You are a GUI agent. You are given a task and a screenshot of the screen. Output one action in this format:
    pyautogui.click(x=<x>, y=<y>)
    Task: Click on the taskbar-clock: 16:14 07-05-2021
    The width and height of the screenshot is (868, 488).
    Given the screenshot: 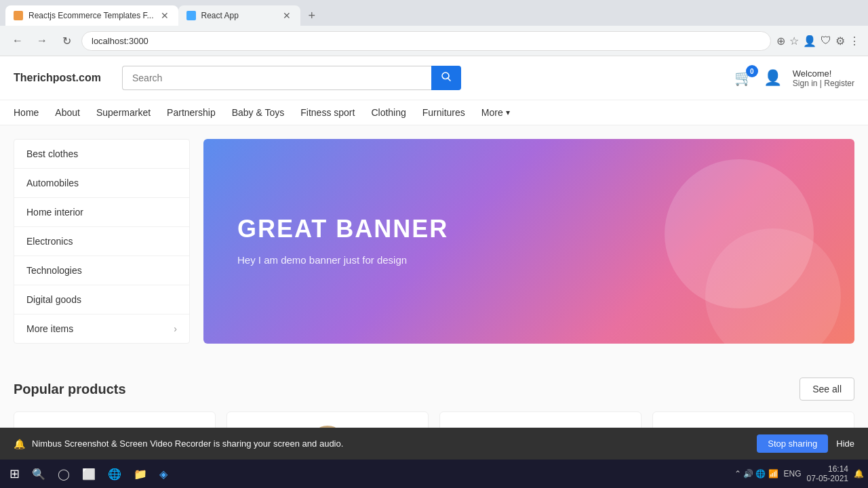 What is the action you would take?
    pyautogui.click(x=827, y=474)
    